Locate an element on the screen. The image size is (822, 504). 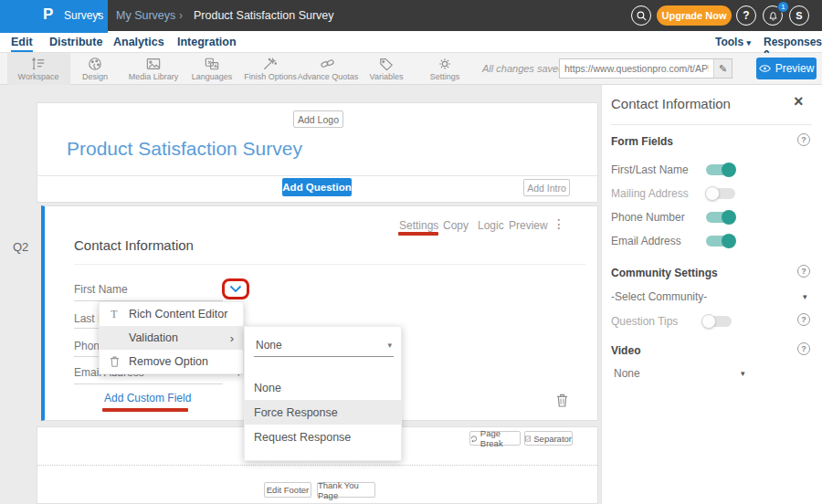
preview-button: Preview is located at coordinates (786, 68).